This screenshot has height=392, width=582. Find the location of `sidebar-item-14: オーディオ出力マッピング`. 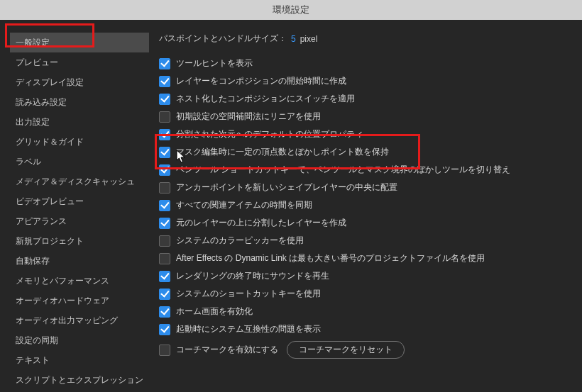

sidebar-item-14: オーディオ出力マッピング is located at coordinates (79, 320).